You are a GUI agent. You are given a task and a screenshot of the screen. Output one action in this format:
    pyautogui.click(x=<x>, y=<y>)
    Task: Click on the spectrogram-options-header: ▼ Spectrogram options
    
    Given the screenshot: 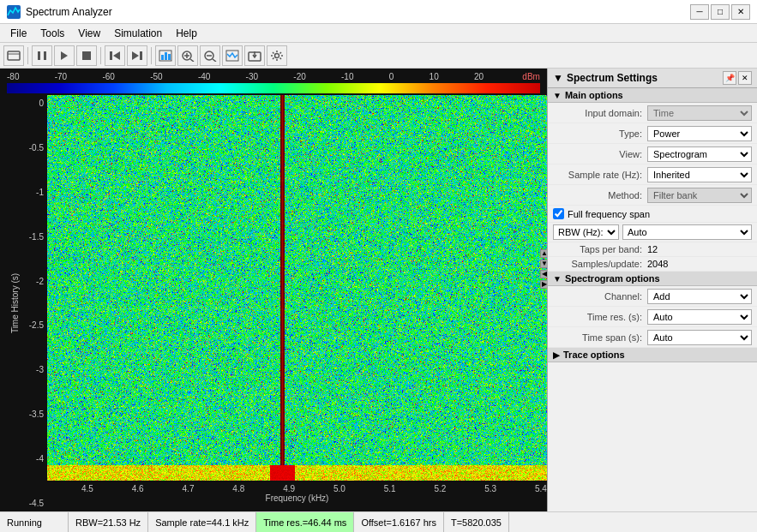 What is the action you would take?
    pyautogui.click(x=652, y=279)
    